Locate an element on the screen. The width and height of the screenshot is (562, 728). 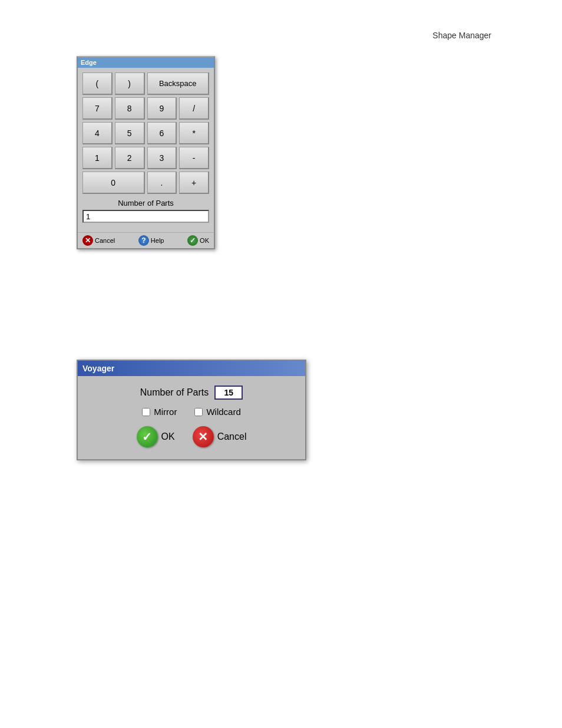
mirror-label: Mirror is located at coordinates (165, 411).